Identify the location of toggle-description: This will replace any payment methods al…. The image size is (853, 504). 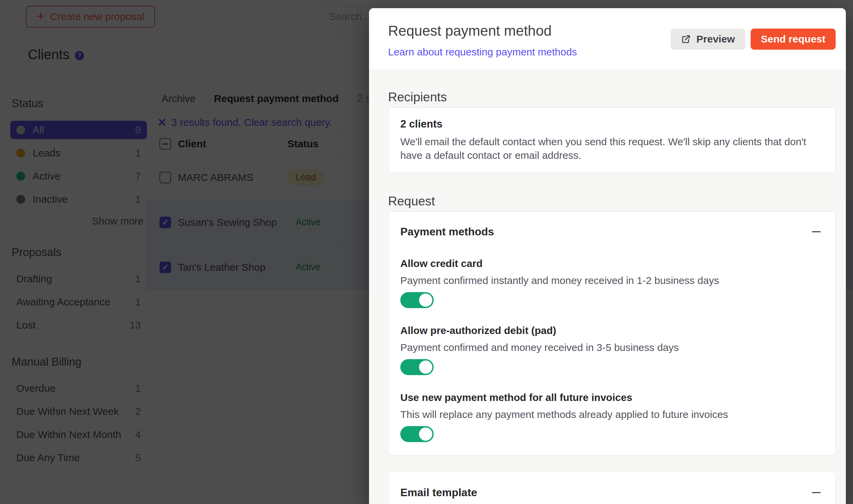
(612, 415).